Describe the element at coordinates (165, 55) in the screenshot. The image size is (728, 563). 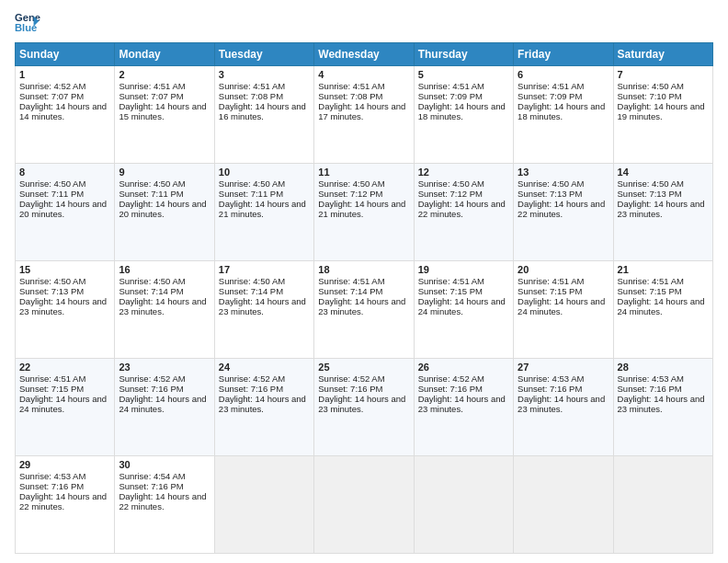
I see `weekday-header: Monday` at that location.